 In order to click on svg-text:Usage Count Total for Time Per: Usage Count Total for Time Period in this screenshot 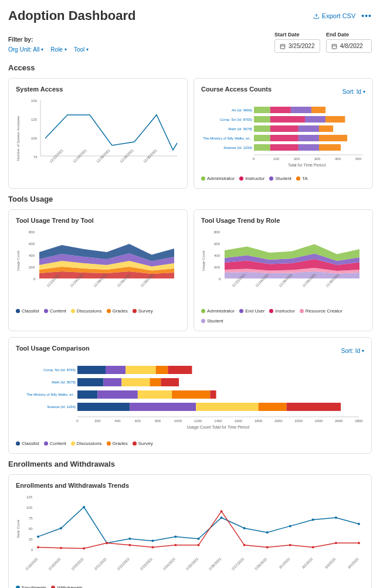, I will do `click(218, 427)`.